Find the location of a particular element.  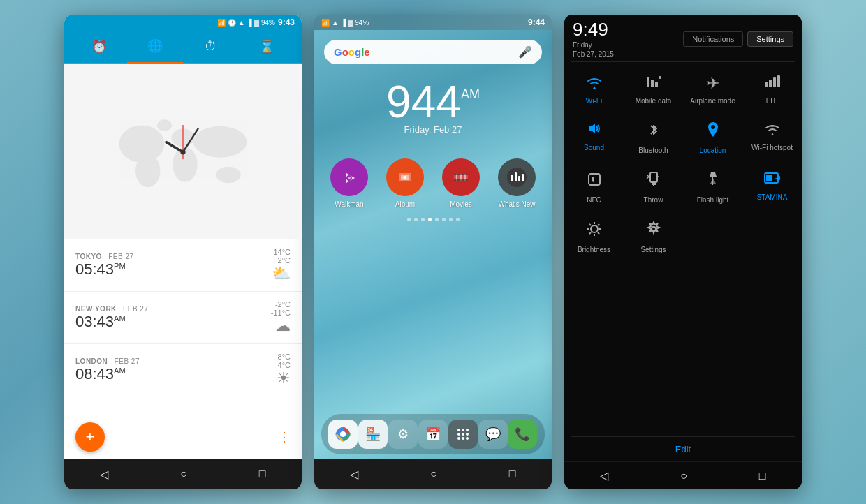

lte-label: LTE is located at coordinates (772, 101).